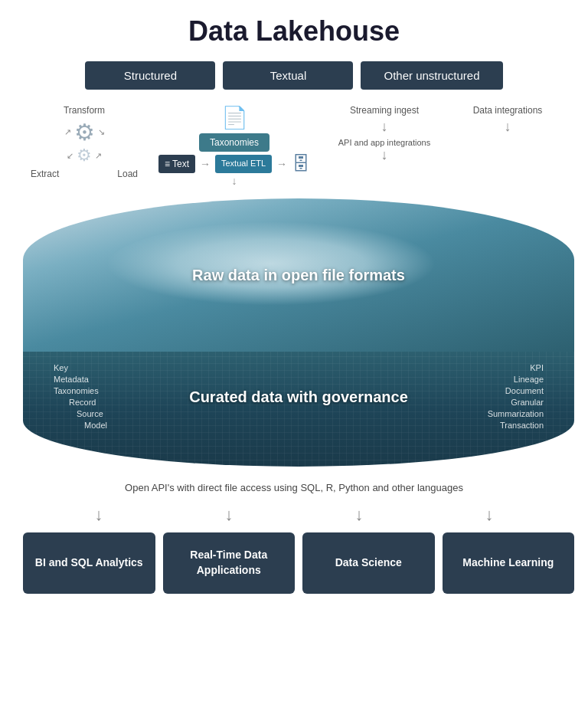 This screenshot has width=588, height=724. What do you see at coordinates (177, 164) in the screenshot?
I see `text-box: ≡ Text` at bounding box center [177, 164].